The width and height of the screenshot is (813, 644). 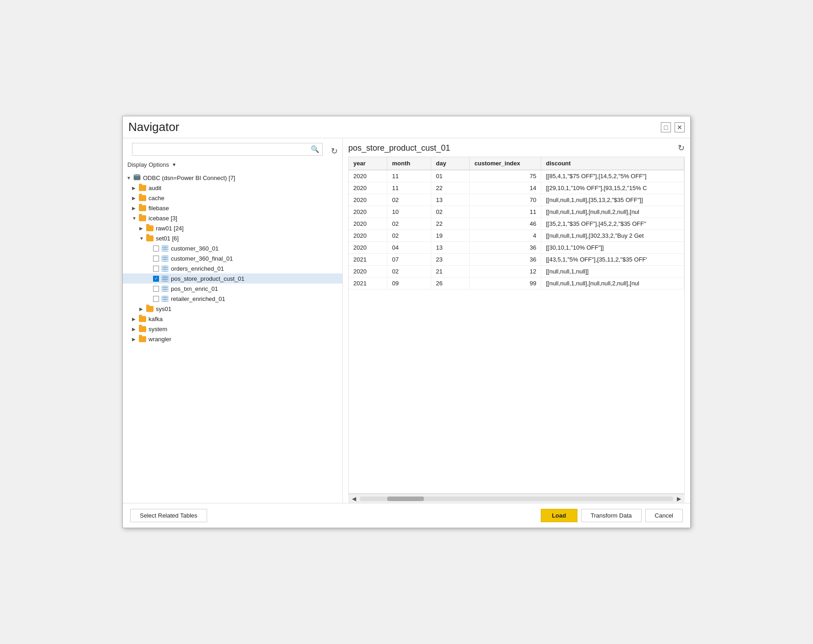 What do you see at coordinates (516, 200) in the screenshot?
I see `table-row: 2020021370[[null,null,1,null],[35,13,2,"…` at bounding box center [516, 200].